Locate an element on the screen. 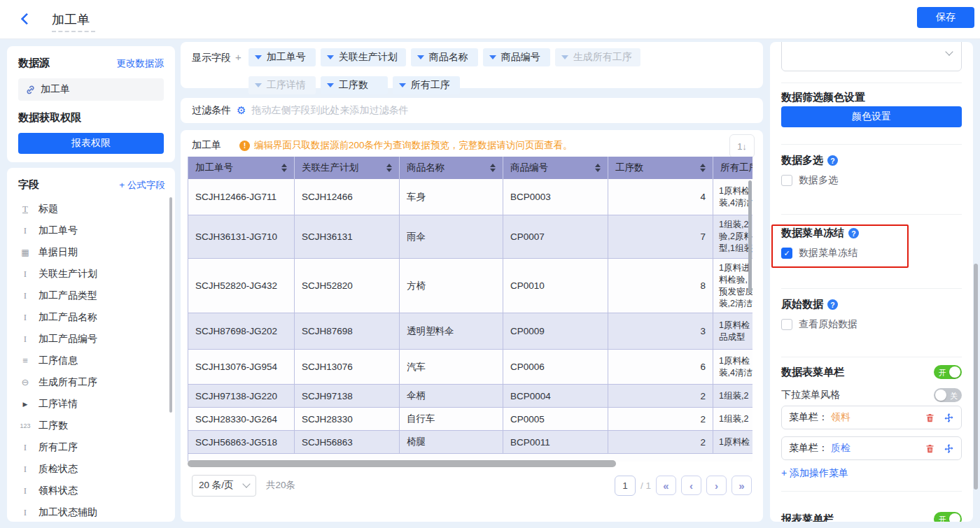  datasource-panel: 数据源 更改数据源 加工单 数据获取权限 报表权限 is located at coordinates (91, 104).